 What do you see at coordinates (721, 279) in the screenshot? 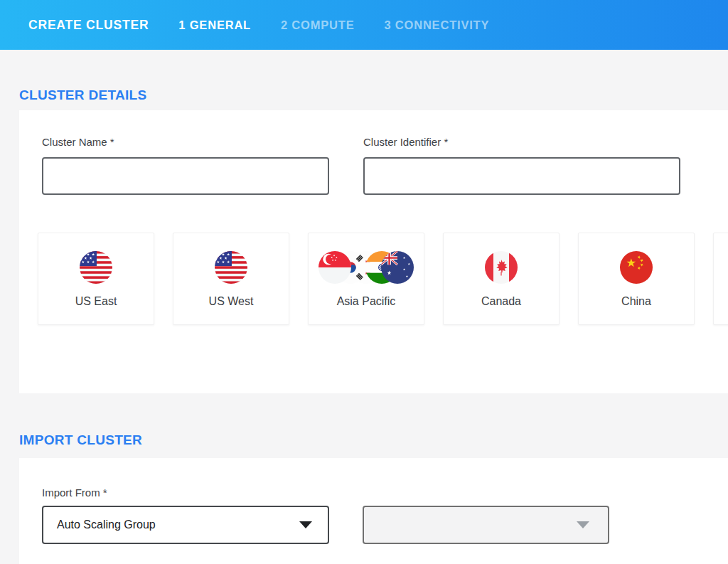
I see `region-card-partial` at bounding box center [721, 279].